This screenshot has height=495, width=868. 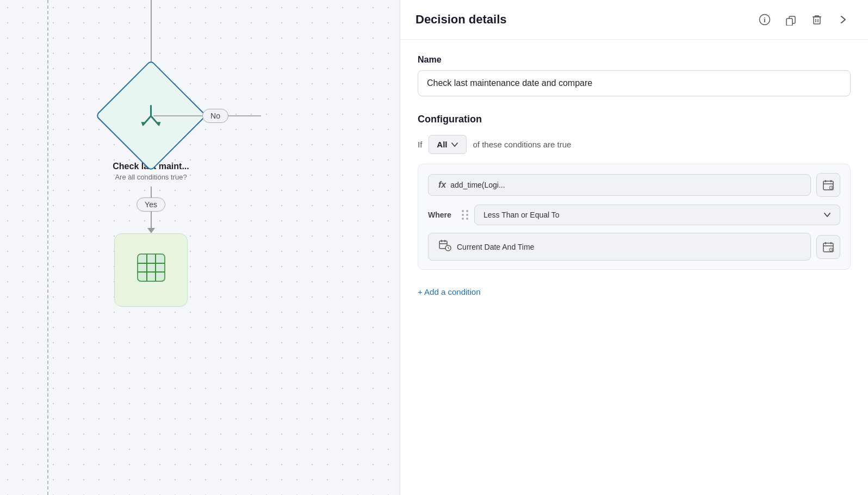 What do you see at coordinates (495, 247) in the screenshot?
I see `datetime-label: Current Date And Time` at bounding box center [495, 247].